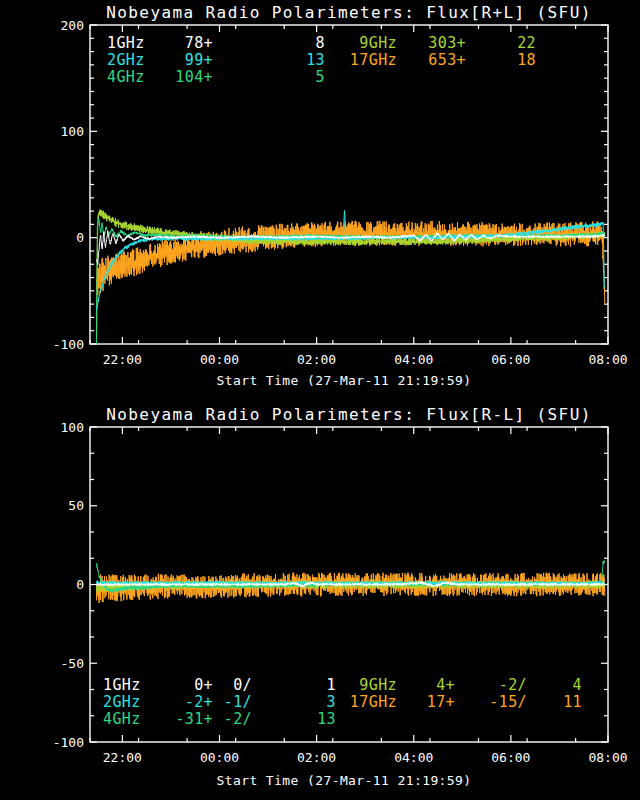  Describe the element at coordinates (199, 702) in the screenshot. I see `legend-value: -2+` at that location.